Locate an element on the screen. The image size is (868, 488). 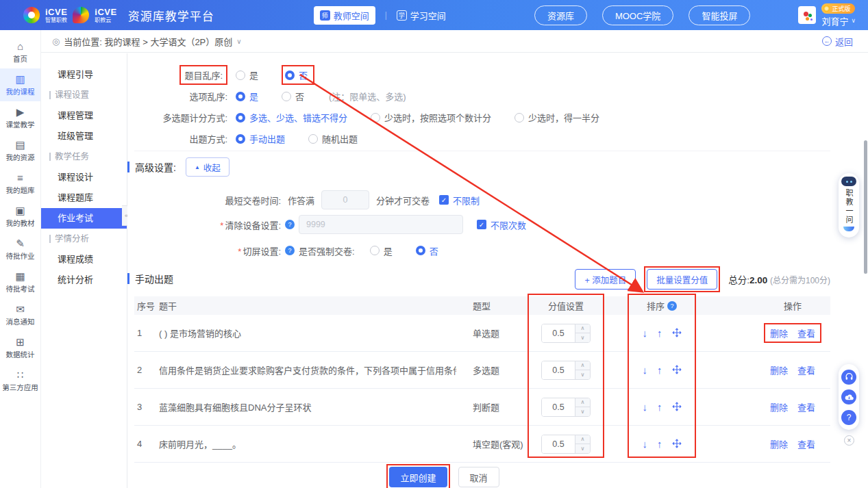
submenu-item-statistical-analysis: 统计分析 is located at coordinates (84, 280).